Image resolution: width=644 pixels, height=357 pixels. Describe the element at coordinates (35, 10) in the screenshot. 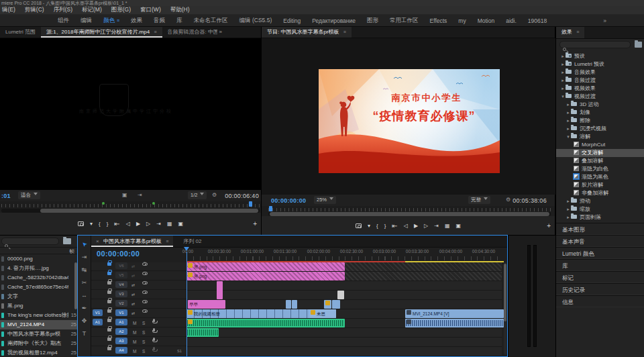

I see `menu-item: 剪辑(C)` at that location.